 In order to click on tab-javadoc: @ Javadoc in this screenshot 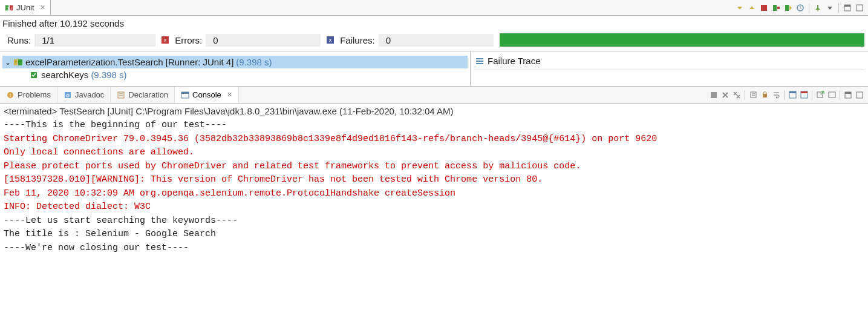, I will do `click(84, 94)`.